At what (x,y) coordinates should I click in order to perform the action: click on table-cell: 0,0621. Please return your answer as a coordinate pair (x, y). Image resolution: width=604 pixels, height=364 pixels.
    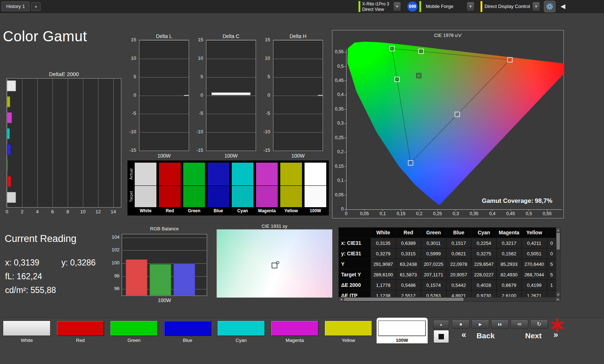
    Looking at the image, I should click on (459, 254).